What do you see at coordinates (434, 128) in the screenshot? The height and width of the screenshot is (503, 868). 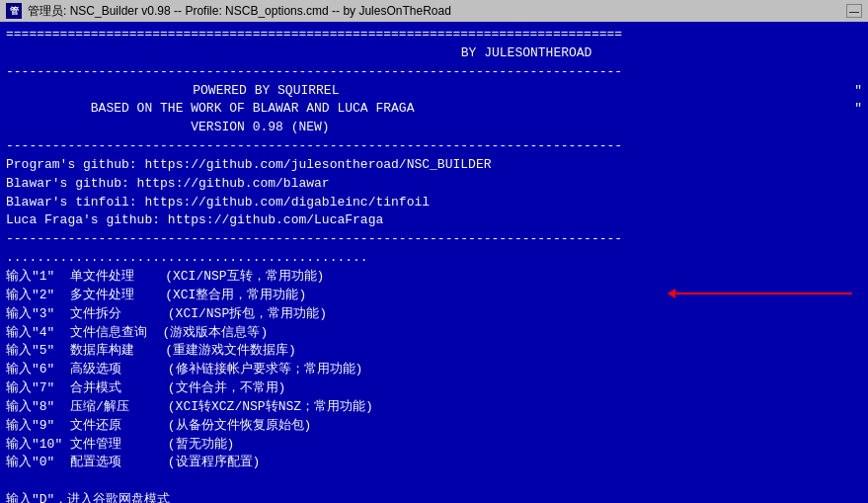 I see `version-line: VERSION 0.98 (NEW)` at bounding box center [434, 128].